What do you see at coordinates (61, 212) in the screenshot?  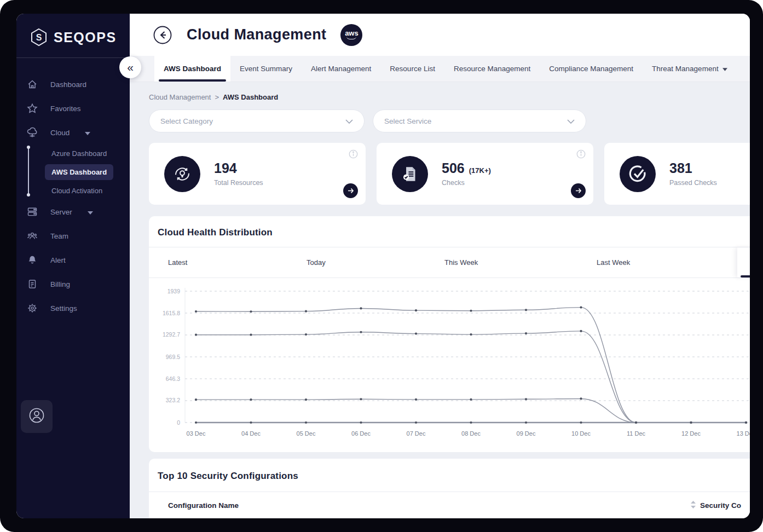 I see `sidebar-item-label: Server` at bounding box center [61, 212].